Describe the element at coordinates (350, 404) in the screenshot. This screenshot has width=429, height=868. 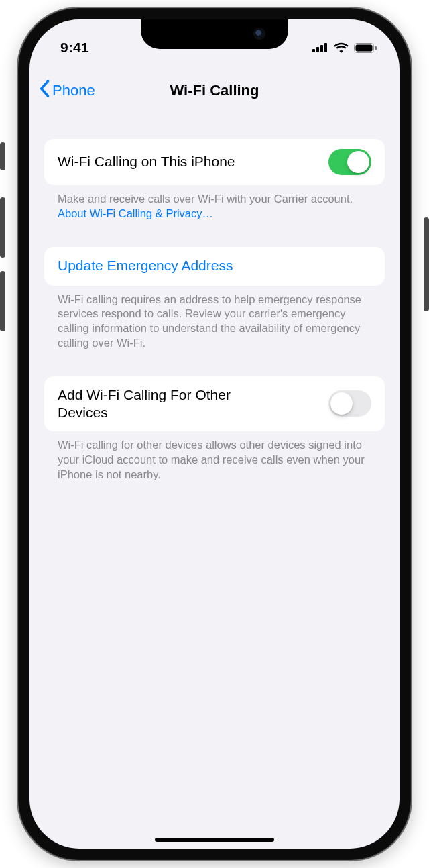
I see `switch-other-devices` at that location.